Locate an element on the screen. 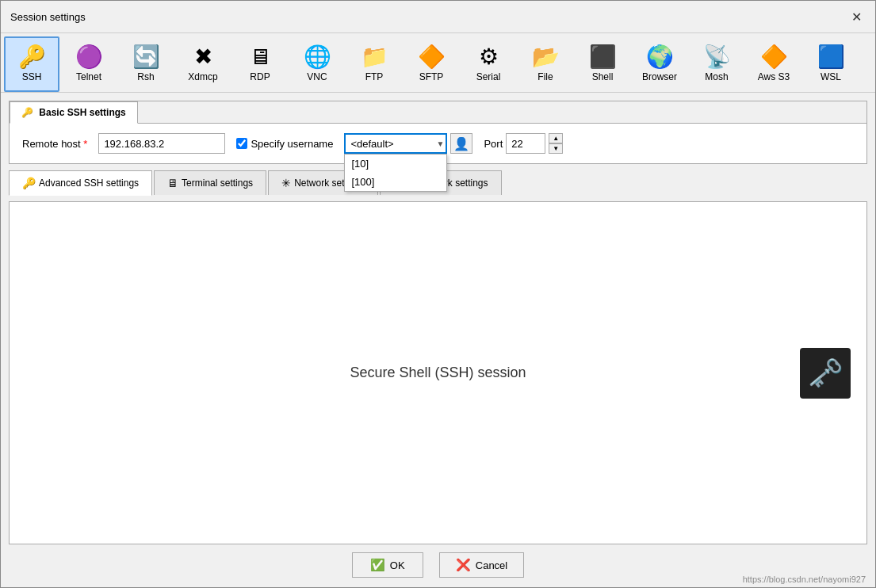 The height and width of the screenshot is (588, 876). title-bar: Session settings ✕ is located at coordinates (438, 17).